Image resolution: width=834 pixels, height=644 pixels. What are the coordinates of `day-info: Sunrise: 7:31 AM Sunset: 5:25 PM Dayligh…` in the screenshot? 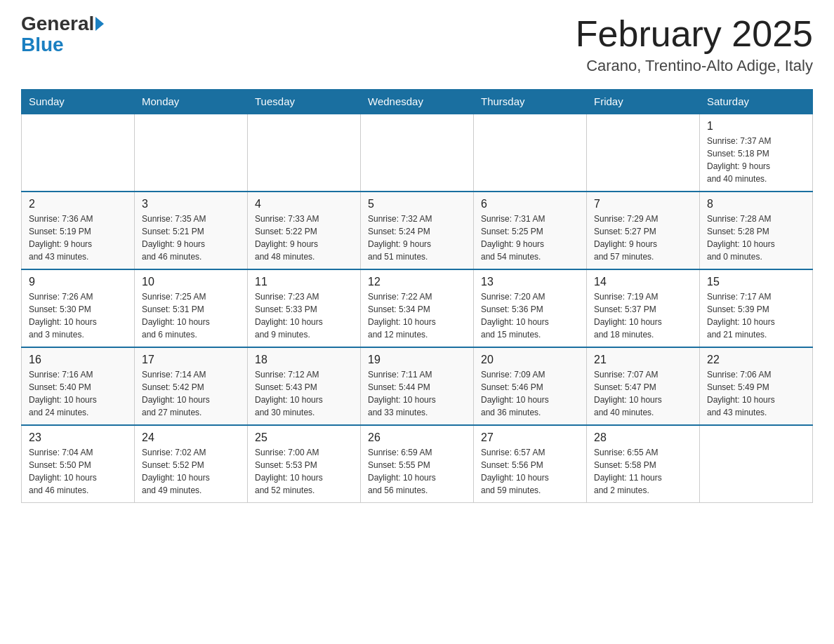 It's located at (530, 238).